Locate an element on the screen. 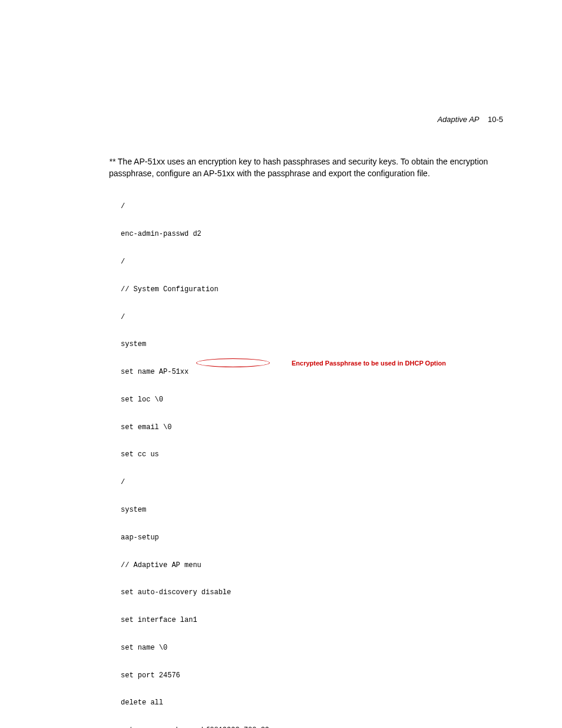  page-header: Adaptive AP 10-5 is located at coordinates (470, 119).